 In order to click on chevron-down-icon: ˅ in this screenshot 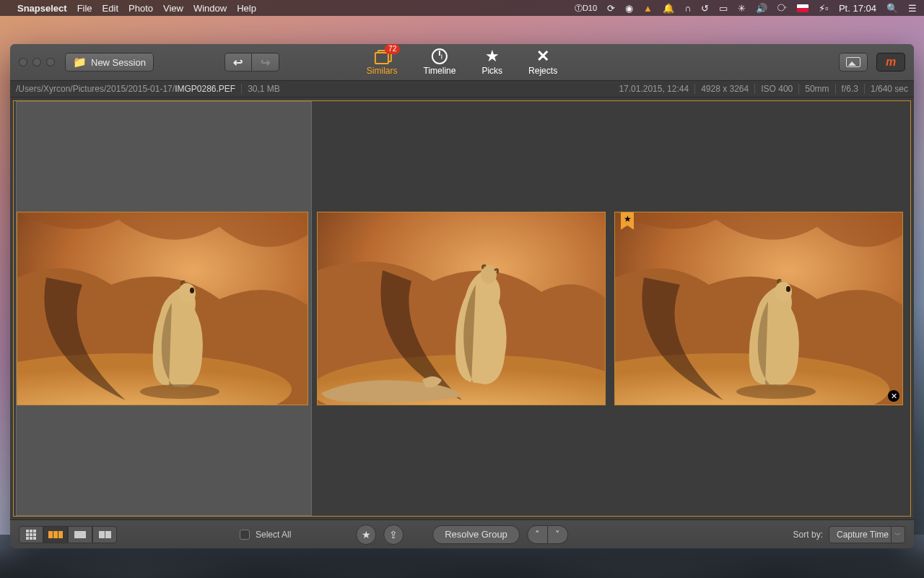, I will do `click(557, 535)`.